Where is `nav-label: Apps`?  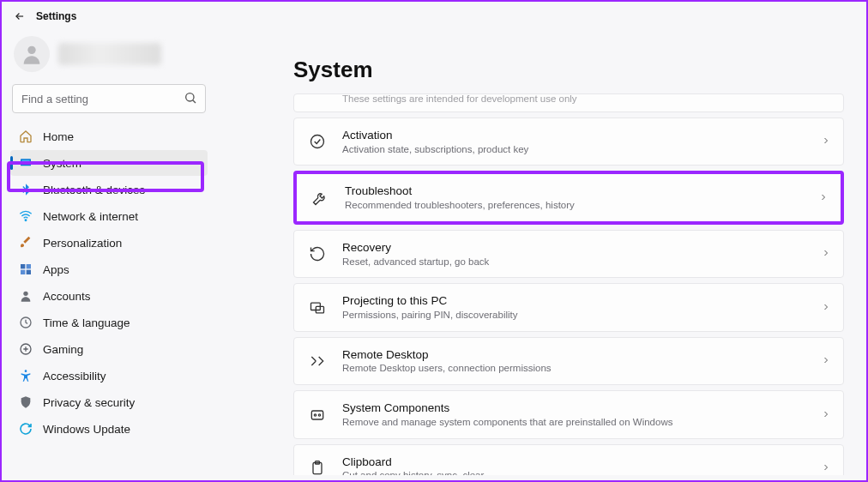 nav-label: Apps is located at coordinates (57, 269).